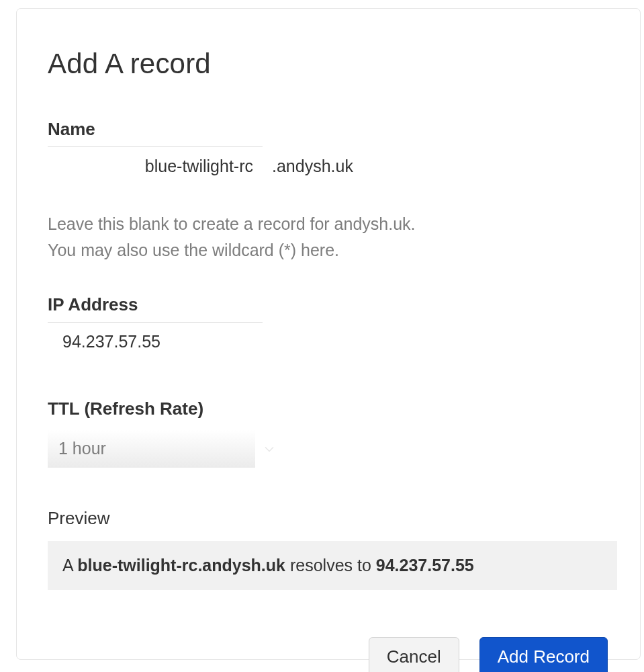 Image resolution: width=644 pixels, height=672 pixels. Describe the element at coordinates (414, 655) in the screenshot. I see `cancel-button: Cancel` at that location.